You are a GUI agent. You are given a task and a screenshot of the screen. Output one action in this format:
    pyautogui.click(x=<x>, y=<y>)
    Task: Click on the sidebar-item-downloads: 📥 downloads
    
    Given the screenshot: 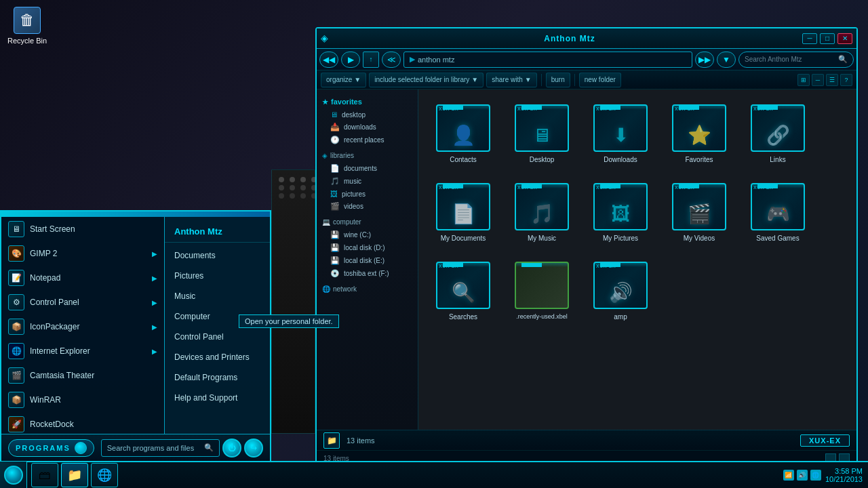 What is the action you would take?
    pyautogui.click(x=368, y=127)
    